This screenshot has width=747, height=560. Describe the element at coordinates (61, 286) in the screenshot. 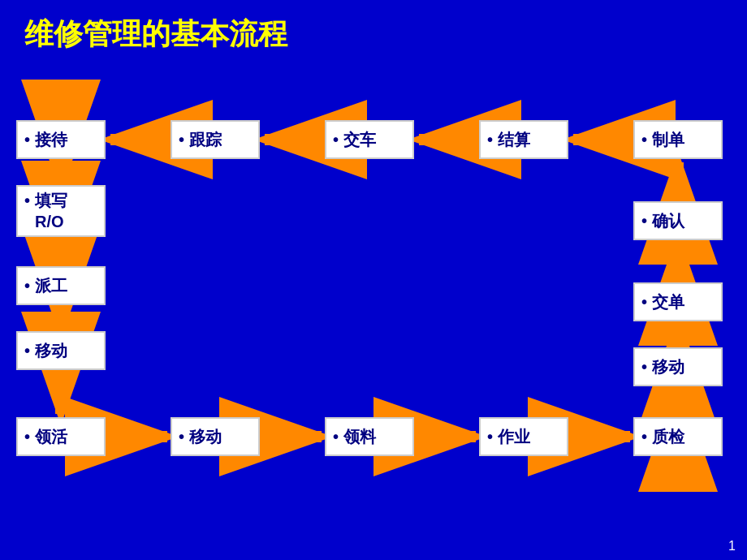

I see `box-paigong: •派工` at that location.